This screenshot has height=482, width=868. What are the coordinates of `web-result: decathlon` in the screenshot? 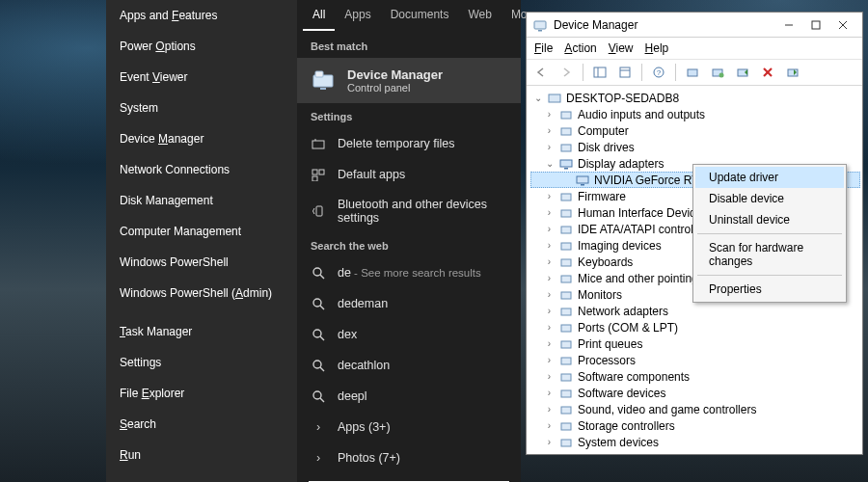 It's located at (409, 365).